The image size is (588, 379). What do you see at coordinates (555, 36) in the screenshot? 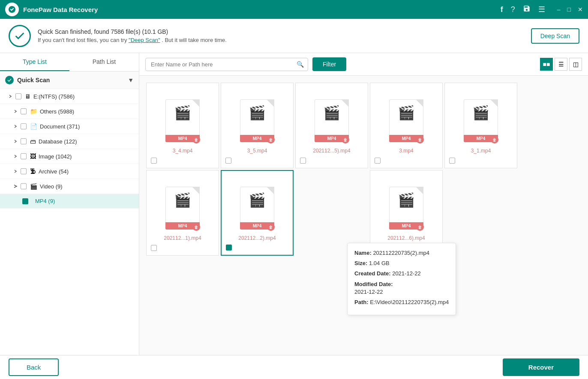
I see `deep-scan-button: Deep Scan` at bounding box center [555, 36].